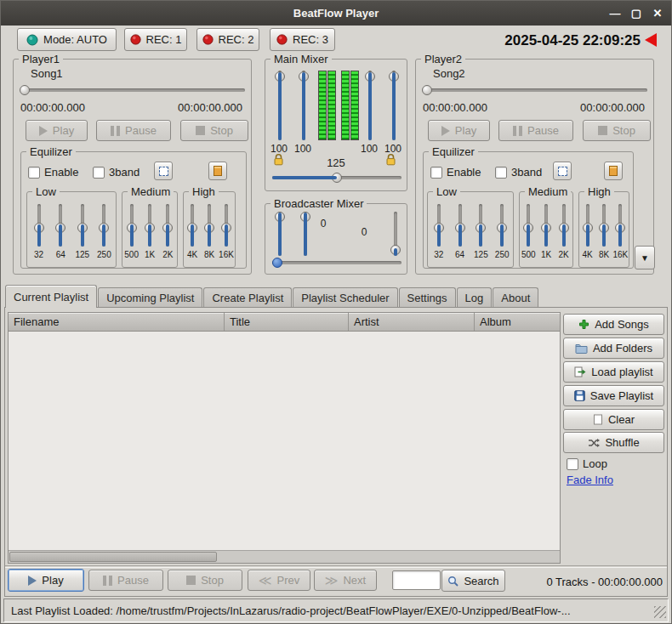 This screenshot has height=624, width=672. What do you see at coordinates (617, 131) in the screenshot?
I see `player2-stop-button: Stop` at bounding box center [617, 131].